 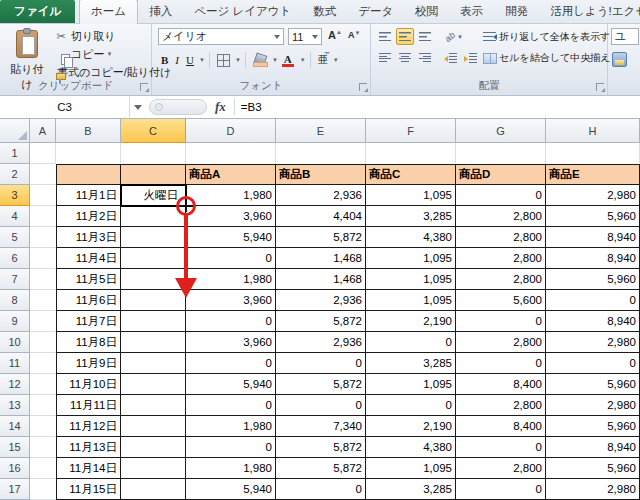 I want to click on column-header-E: E, so click(x=321, y=131).